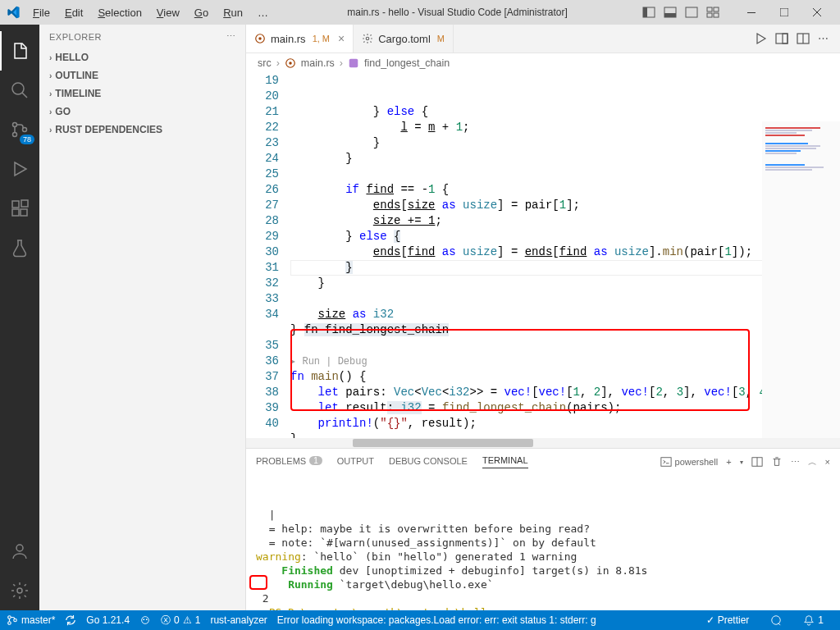  Describe the element at coordinates (233, 13) in the screenshot. I see `menu-run: Run` at that location.